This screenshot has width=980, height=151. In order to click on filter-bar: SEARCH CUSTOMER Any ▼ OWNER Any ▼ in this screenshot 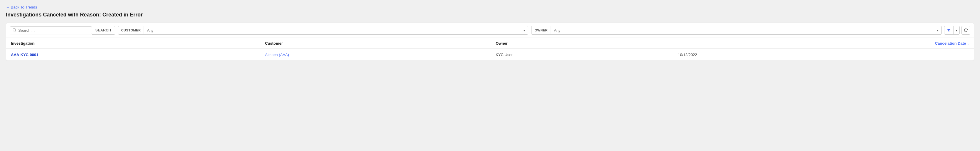, I will do `click(490, 30)`.